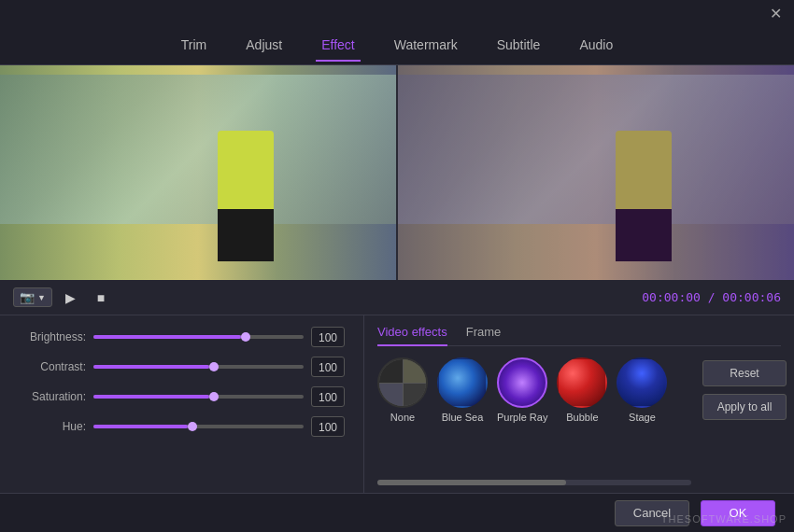 This screenshot has height=532, width=794. What do you see at coordinates (198, 149) in the screenshot?
I see `building-bg` at bounding box center [198, 149].